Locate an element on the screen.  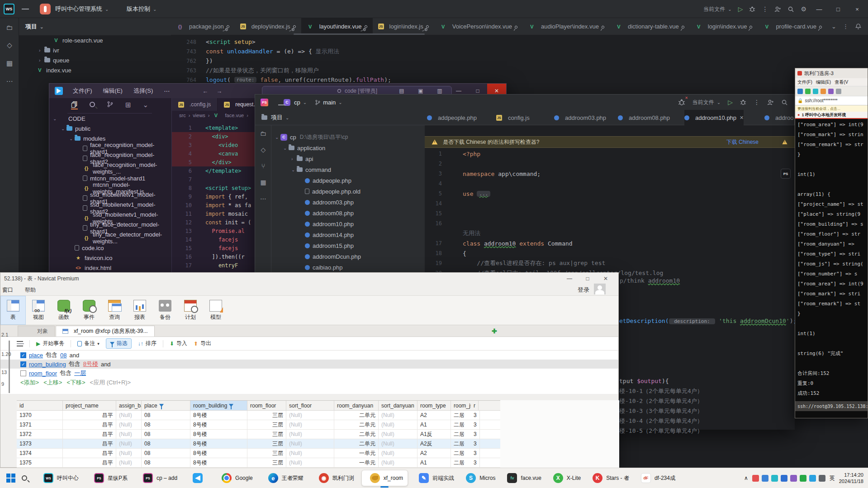
login-link: 登录 is located at coordinates (583, 290).